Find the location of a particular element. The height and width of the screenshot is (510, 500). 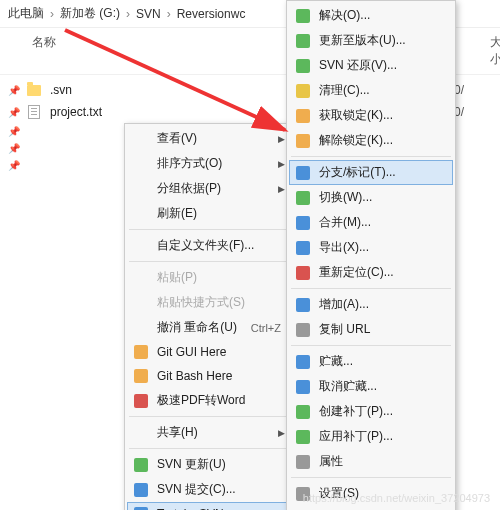

menu-help: 帮助(H) is located at coordinates (371, 508).